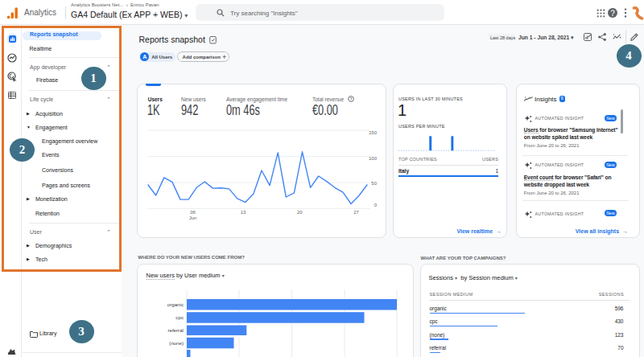  What do you see at coordinates (175, 304) in the screenshot?
I see `svg-text: organic` at bounding box center [175, 304].